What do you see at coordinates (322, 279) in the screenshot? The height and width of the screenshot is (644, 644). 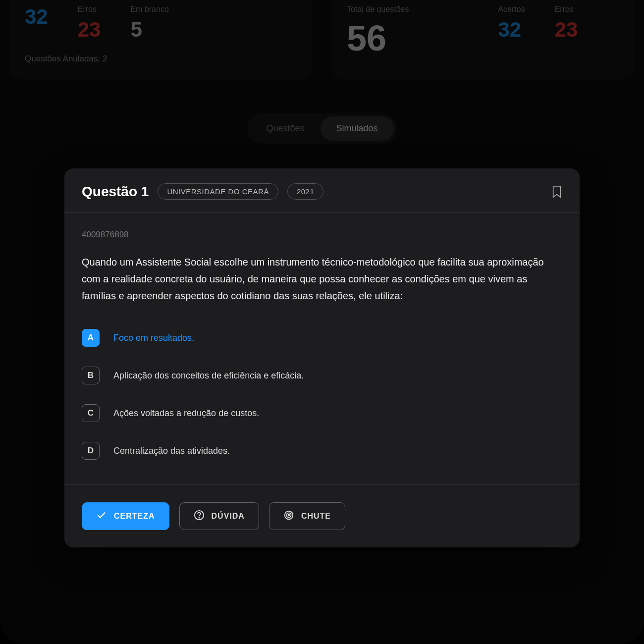 I see `question-text: Quando um Assistente Social escolhe um i…` at bounding box center [322, 279].